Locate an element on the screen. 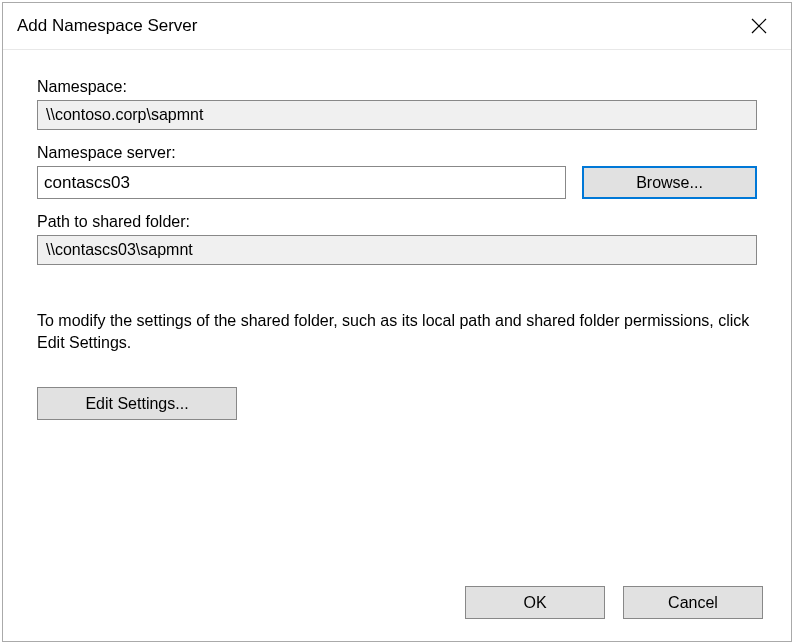 Image resolution: width=794 pixels, height=644 pixels. browse-button: Browse... is located at coordinates (670, 182).